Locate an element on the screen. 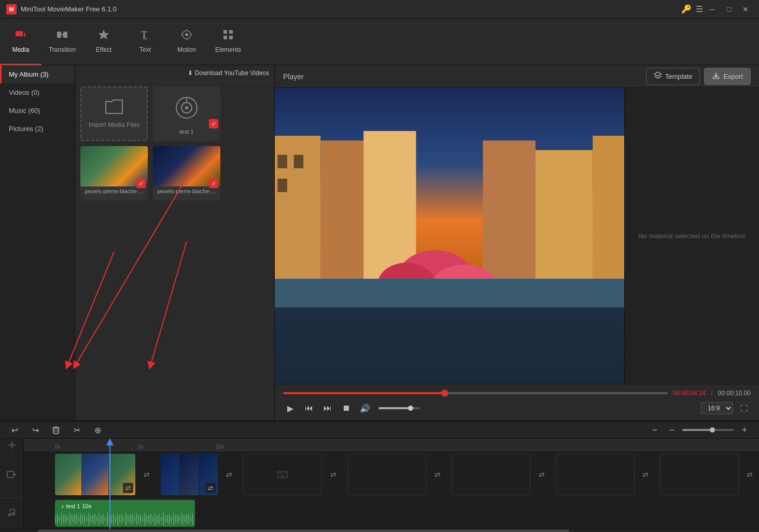  audio-clip-1: ♪ test 1 10s is located at coordinates (125, 513).